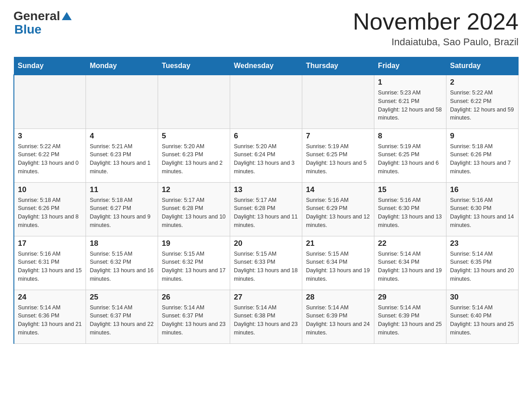 This screenshot has height=411, width=532. Describe the element at coordinates (50, 190) in the screenshot. I see `day-number: 10` at that location.